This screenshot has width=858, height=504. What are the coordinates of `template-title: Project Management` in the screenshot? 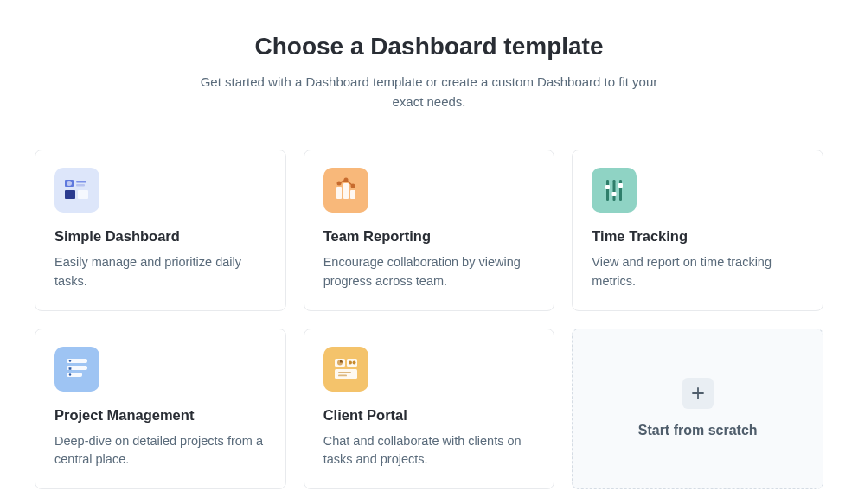 It's located at (161, 415).